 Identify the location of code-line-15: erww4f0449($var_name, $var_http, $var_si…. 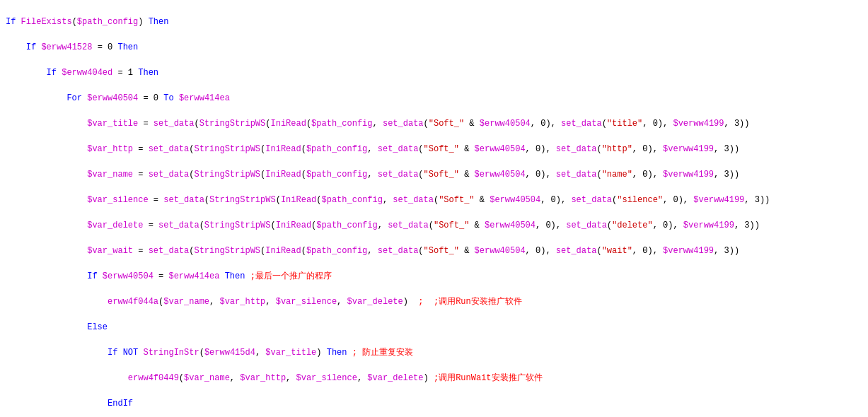
(434, 378).